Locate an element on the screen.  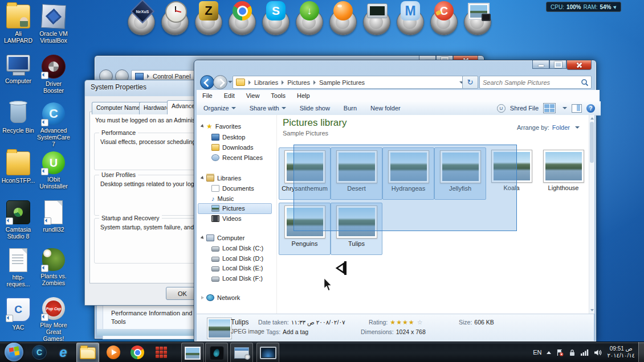
language-indicator: EN is located at coordinates (537, 352).